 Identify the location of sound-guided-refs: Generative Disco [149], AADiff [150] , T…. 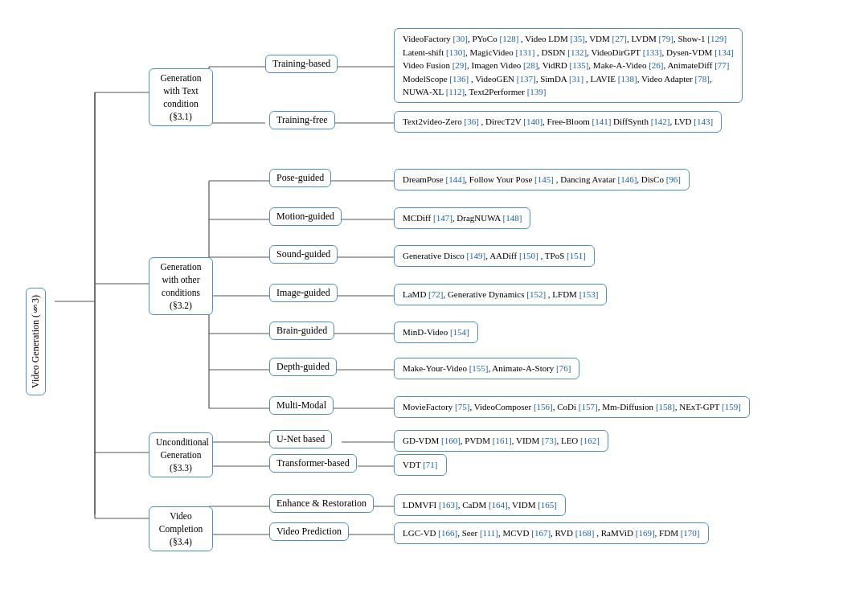
(494, 256).